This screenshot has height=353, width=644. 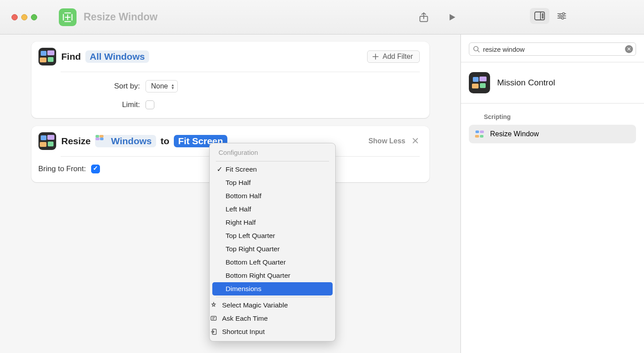 What do you see at coordinates (150, 105) in the screenshot?
I see `limit-checkbox` at bounding box center [150, 105].